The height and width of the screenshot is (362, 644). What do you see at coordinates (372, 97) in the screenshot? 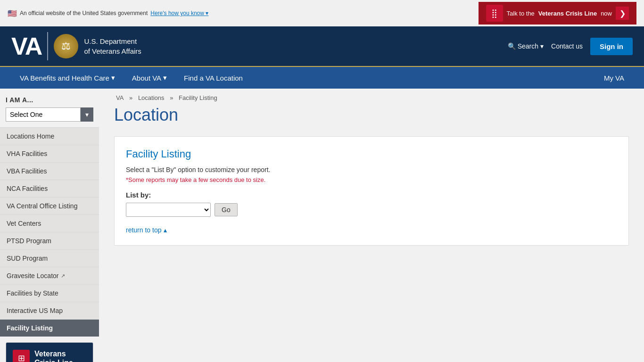
I see `breadcrumb: VA » Locations » Facility Listing` at bounding box center [372, 97].